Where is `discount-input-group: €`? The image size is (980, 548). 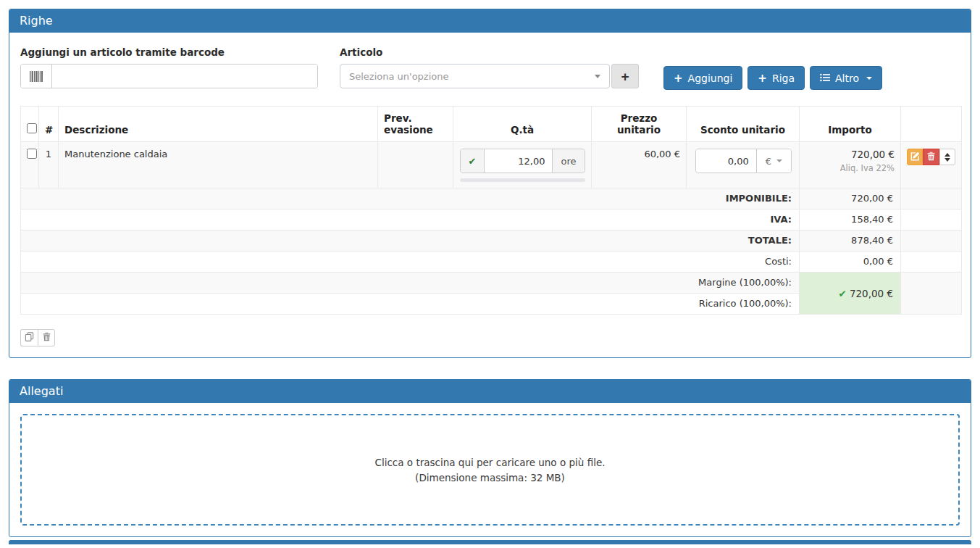
discount-input-group: € is located at coordinates (743, 161).